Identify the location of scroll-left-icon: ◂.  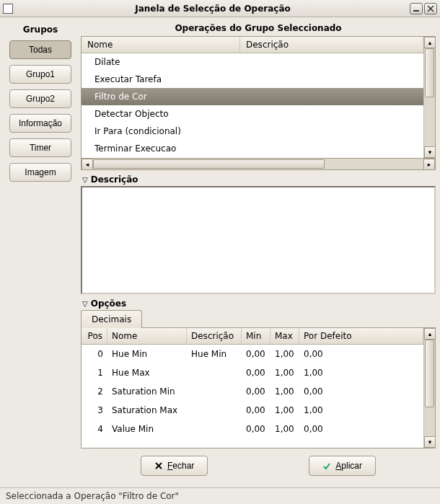
(87, 164).